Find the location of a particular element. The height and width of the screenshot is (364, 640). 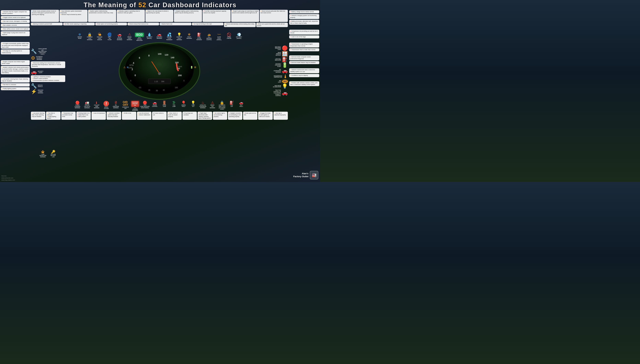

source-2: www.blog.caasco.com is located at coordinates (8, 180).